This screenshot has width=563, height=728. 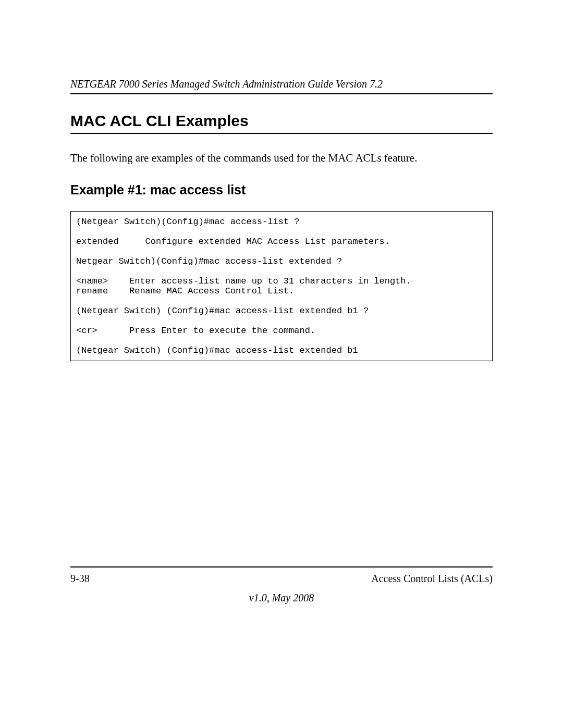 What do you see at coordinates (282, 190) in the screenshot?
I see `example-title: Example #1: mac access list` at bounding box center [282, 190].